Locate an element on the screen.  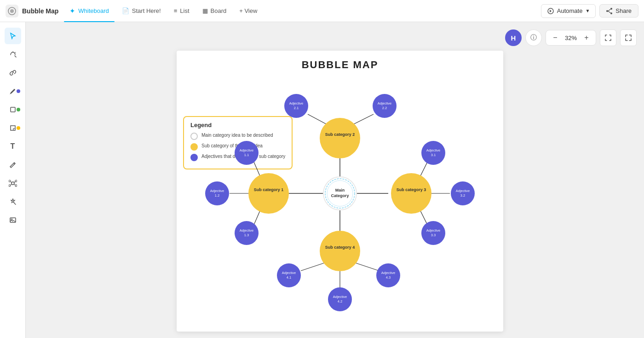
tool-note is located at coordinates (13, 128).